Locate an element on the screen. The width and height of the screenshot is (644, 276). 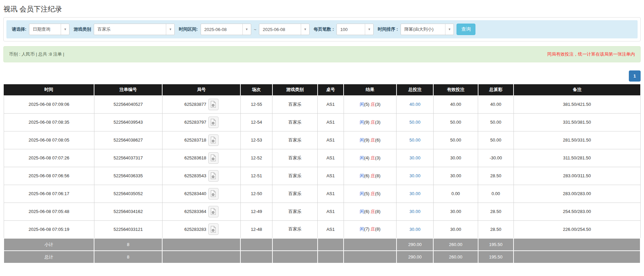
page-size-label: 每页笔数 : is located at coordinates (324, 29).